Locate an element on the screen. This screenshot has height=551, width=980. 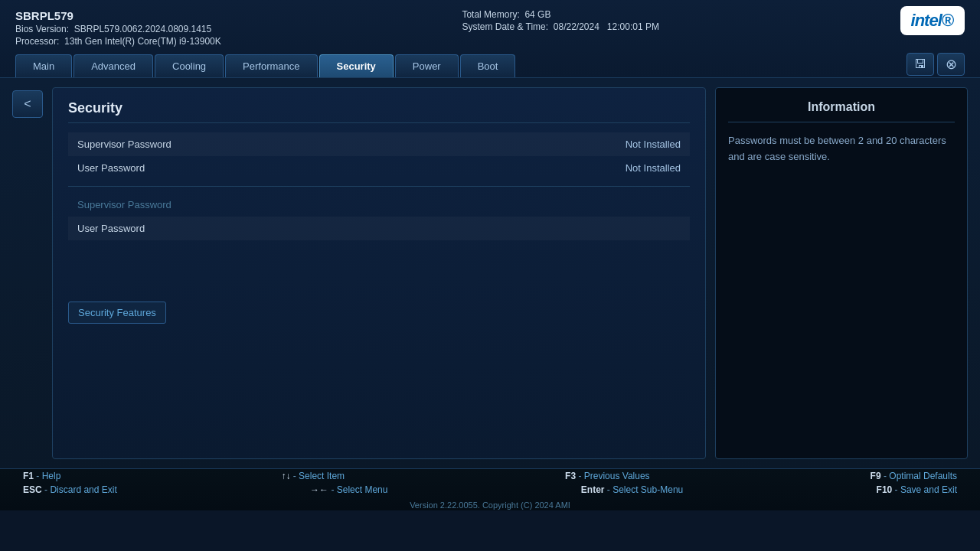
tab-advanced: Advanced is located at coordinates (113, 66).